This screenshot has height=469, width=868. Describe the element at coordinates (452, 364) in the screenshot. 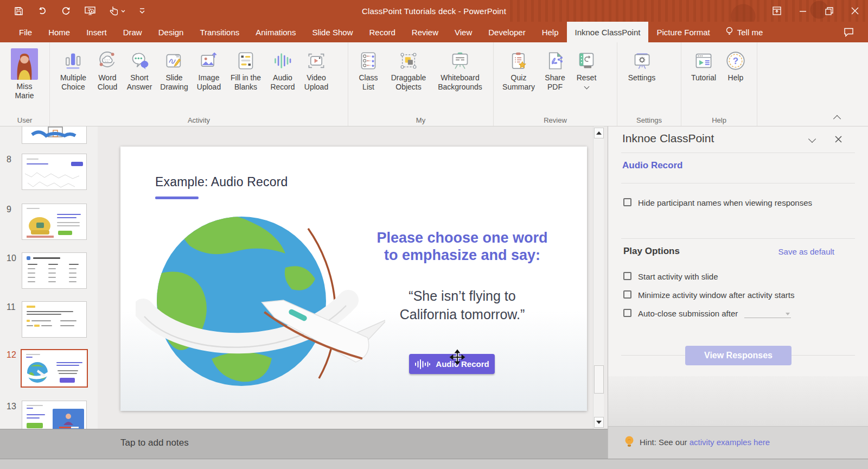

I see `slide-audio-record-button: Audio Record` at that location.